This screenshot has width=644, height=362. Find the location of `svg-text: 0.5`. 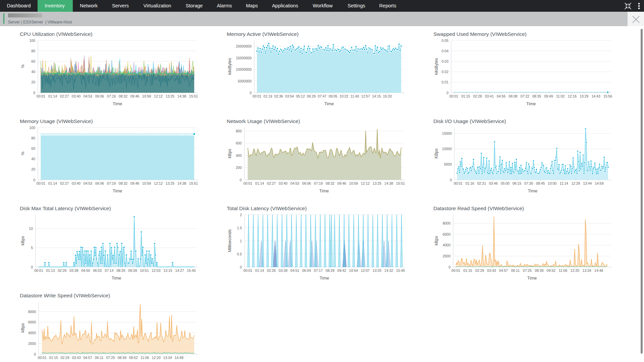

svg-text: 0.5 is located at coordinates (239, 254).